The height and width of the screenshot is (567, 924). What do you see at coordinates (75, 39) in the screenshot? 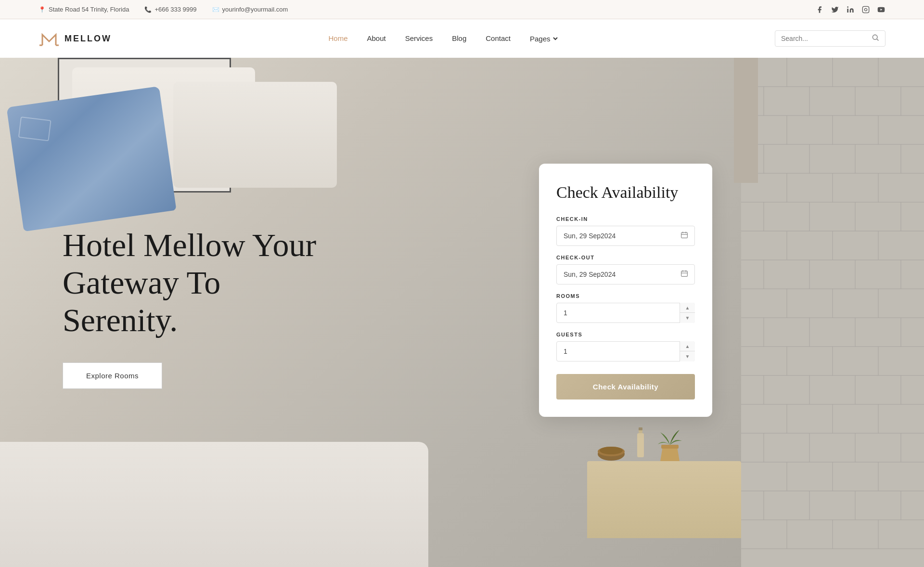
I see `logo: MELLOW` at bounding box center [75, 39].